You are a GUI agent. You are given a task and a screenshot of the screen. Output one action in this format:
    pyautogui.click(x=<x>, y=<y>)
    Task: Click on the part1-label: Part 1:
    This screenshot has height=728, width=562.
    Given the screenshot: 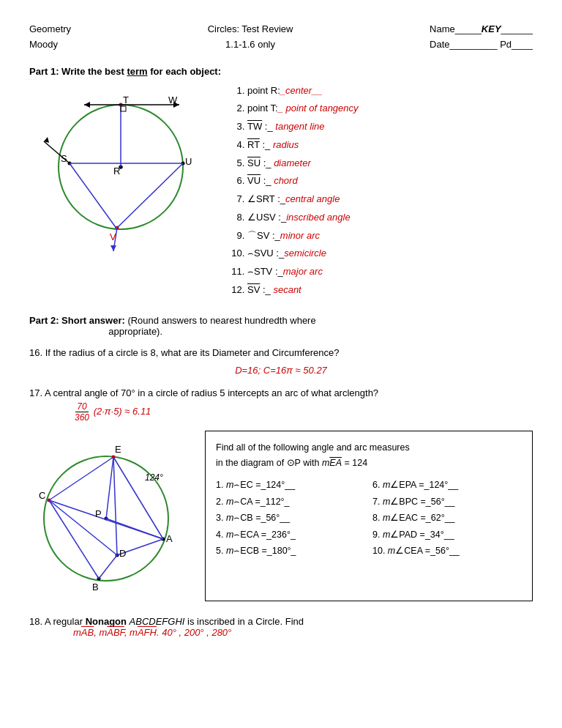 What is the action you would take?
    pyautogui.click(x=44, y=72)
    